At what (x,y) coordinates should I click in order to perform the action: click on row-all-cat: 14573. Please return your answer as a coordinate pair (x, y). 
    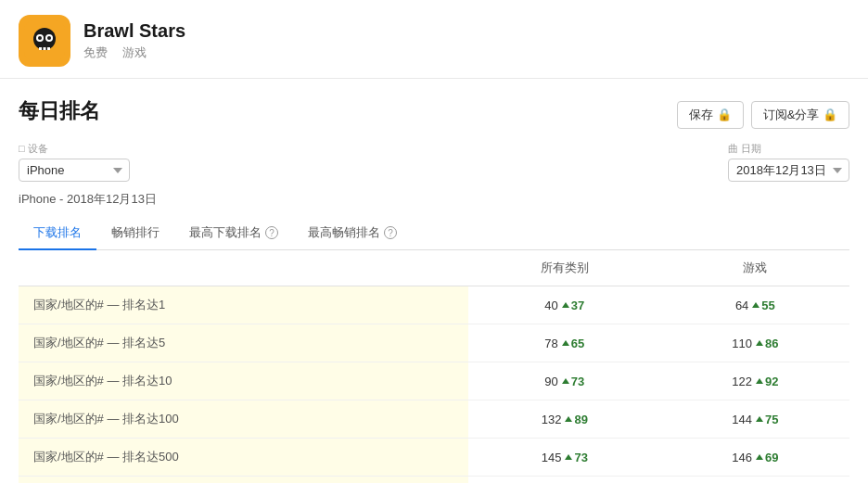
    Looking at the image, I should click on (565, 458).